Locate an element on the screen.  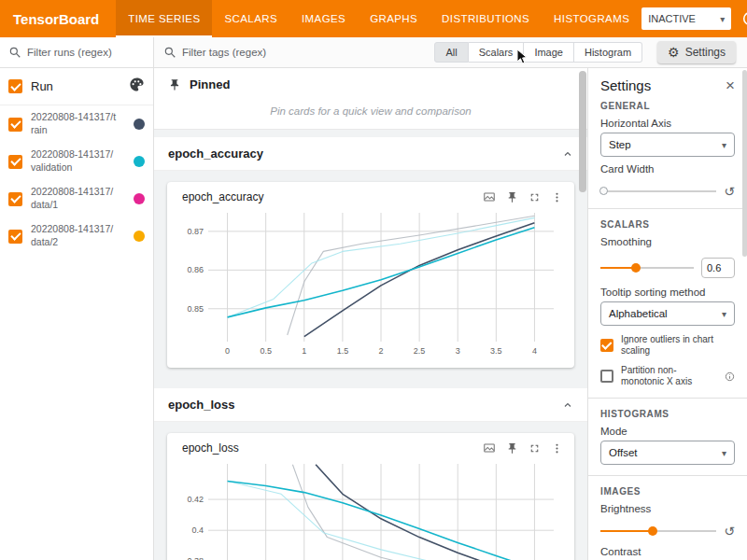
tab-graphs: GRAPHS is located at coordinates (394, 19).